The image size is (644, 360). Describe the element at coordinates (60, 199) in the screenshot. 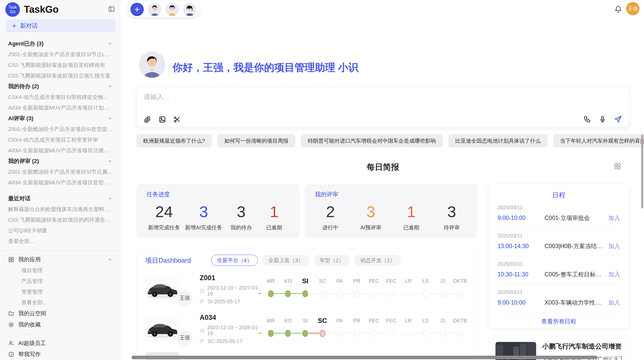

I see `section-header-recent-chats: 最近对话` at that location.